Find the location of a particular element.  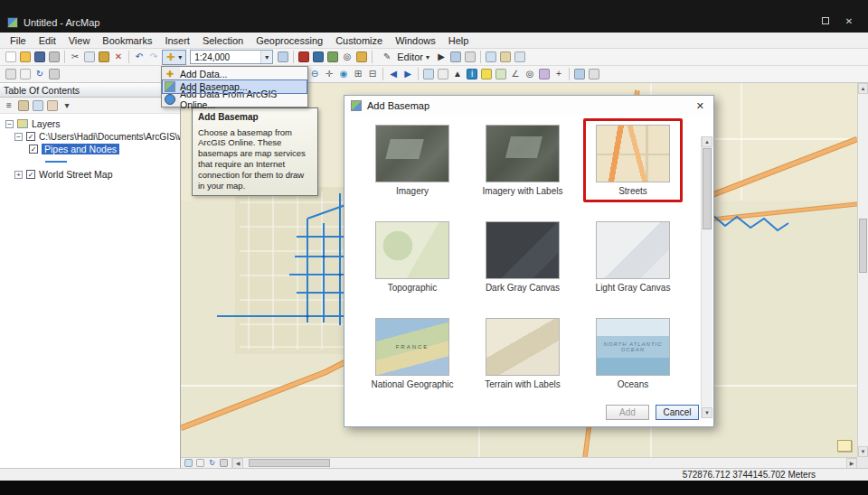

basemap-tile-topographic: Topographic is located at coordinates (412, 257).